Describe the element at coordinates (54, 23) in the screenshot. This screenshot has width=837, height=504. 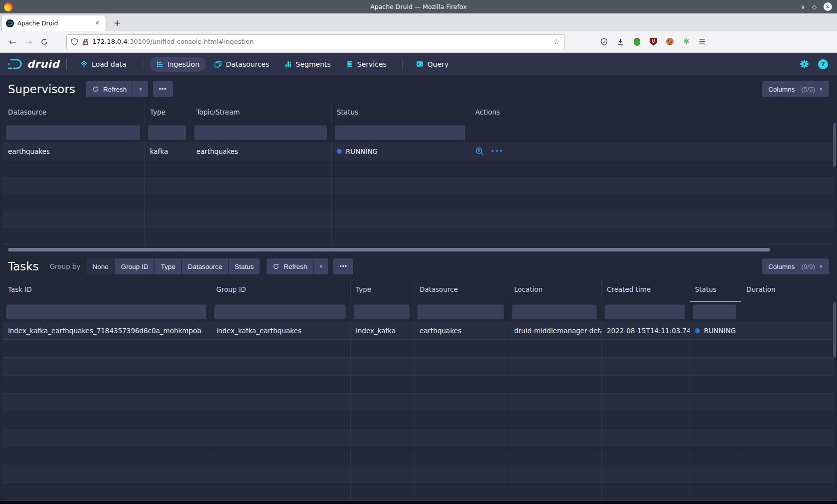
I see `tab-apache-druid: Apache Druid ✕` at that location.